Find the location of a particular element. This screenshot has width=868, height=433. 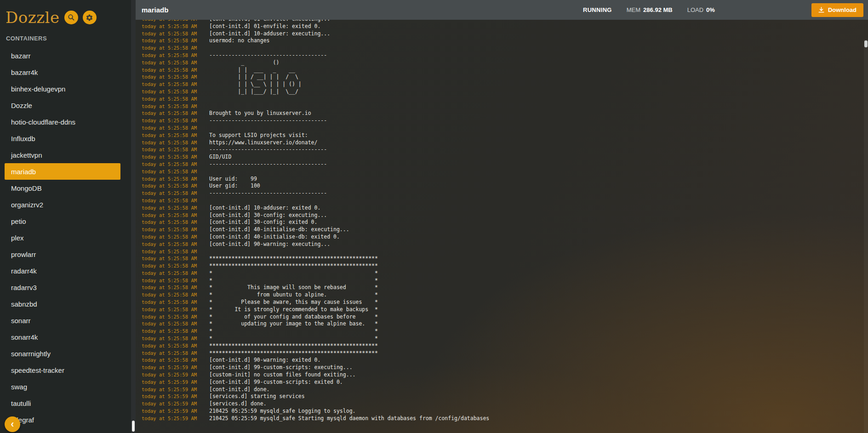

search-button is located at coordinates (71, 17).